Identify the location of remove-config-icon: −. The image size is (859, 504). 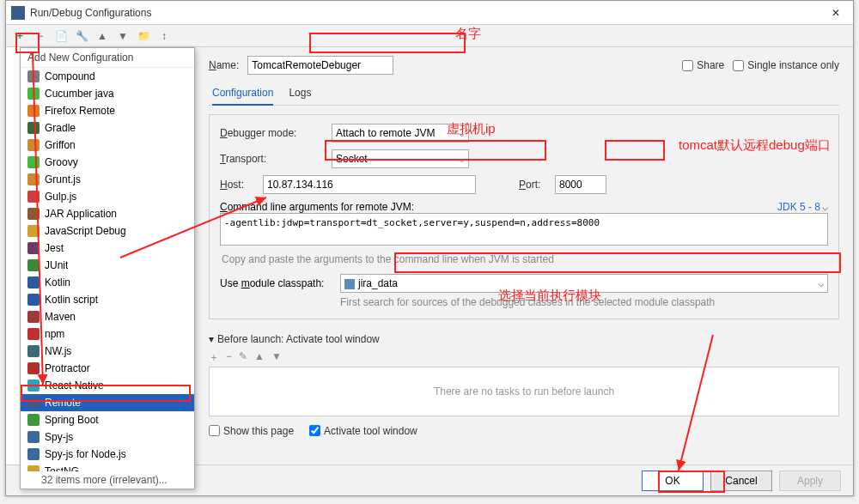
(40, 36).